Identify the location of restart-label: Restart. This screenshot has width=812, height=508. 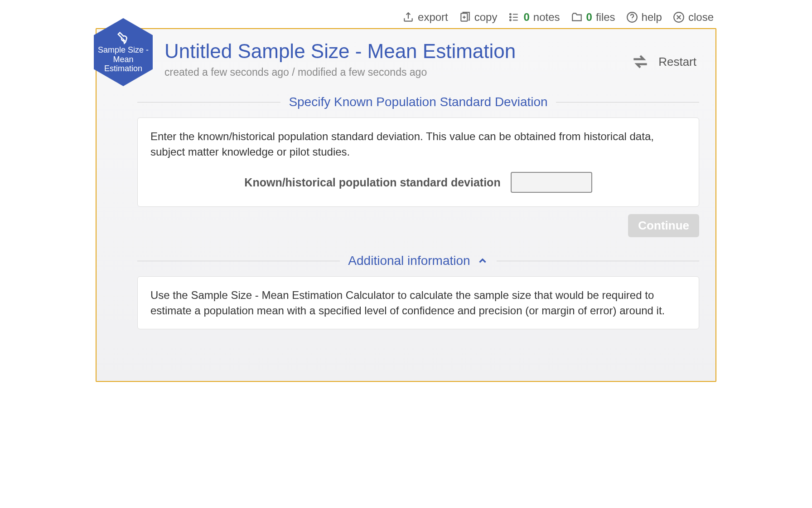
(677, 62).